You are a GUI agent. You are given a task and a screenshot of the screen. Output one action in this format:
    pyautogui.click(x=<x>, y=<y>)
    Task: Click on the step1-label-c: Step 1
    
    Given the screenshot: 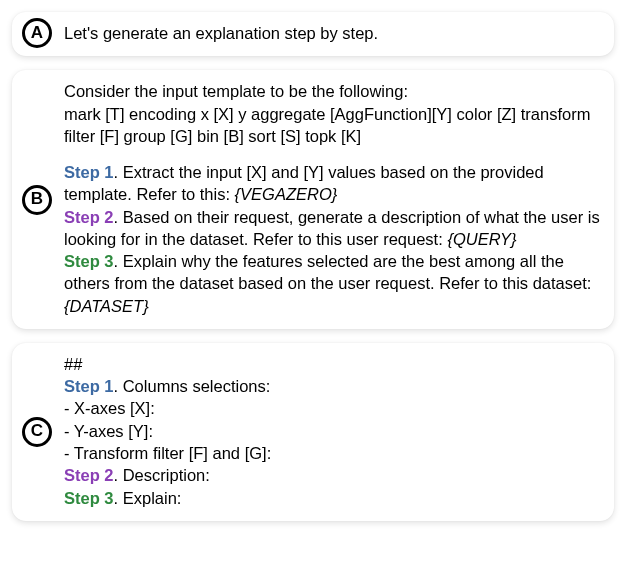 What is the action you would take?
    pyautogui.click(x=89, y=386)
    